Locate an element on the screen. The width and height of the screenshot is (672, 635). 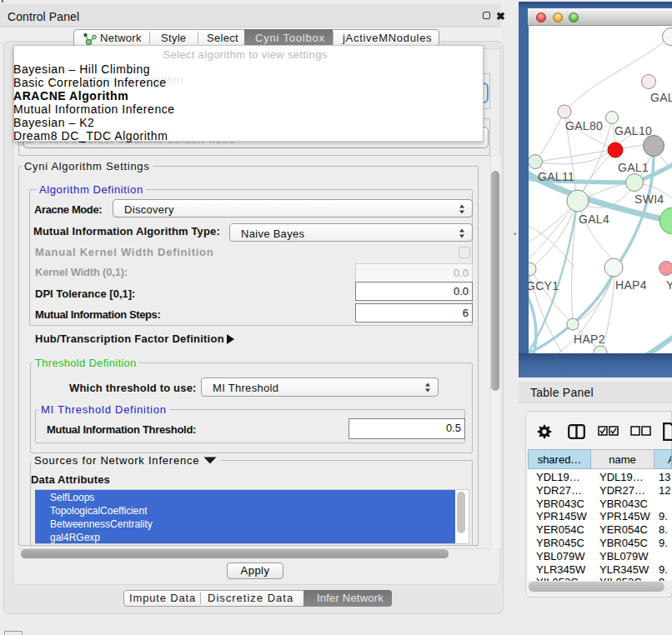
svg-text: GAL is located at coordinates (661, 98).